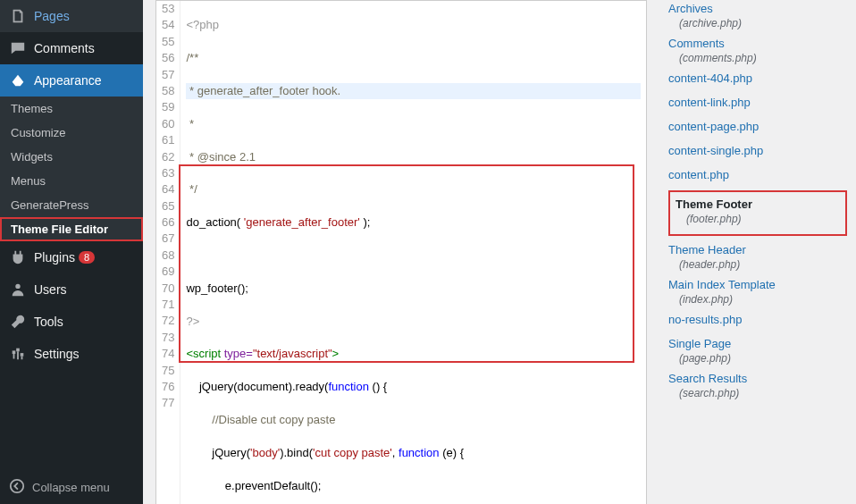  Describe the element at coordinates (758, 79) in the screenshot. I see `file-content-404: content-404.php` at that location.